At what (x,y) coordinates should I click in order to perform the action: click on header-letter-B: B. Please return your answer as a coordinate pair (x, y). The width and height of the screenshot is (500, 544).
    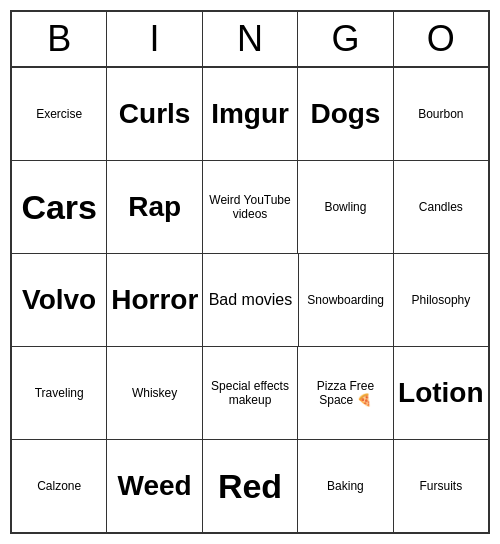
    Looking at the image, I should click on (60, 39).